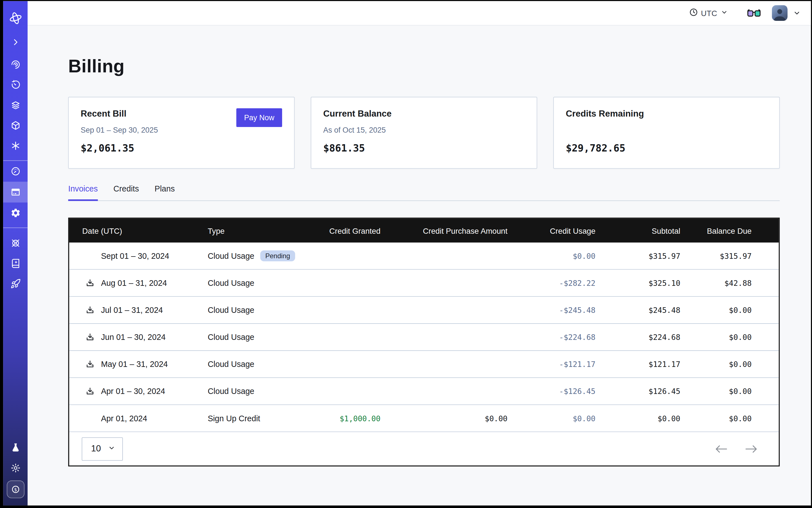 Image resolution: width=812 pixels, height=508 pixels. What do you see at coordinates (263, 230) in the screenshot?
I see `column-header-type: Type` at bounding box center [263, 230].